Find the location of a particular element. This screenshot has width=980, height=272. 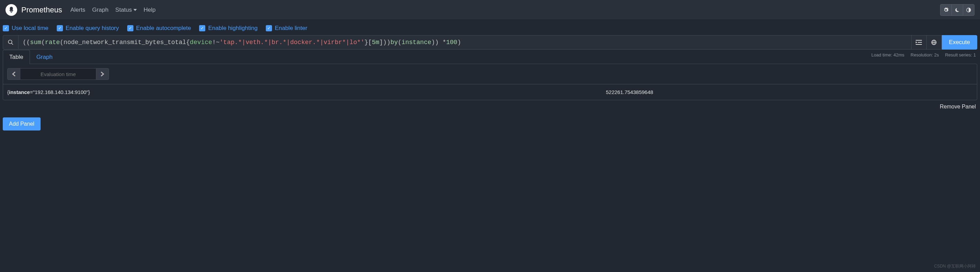

checkbox-autocomplete: ✓ Enable autocomplete is located at coordinates (159, 28).